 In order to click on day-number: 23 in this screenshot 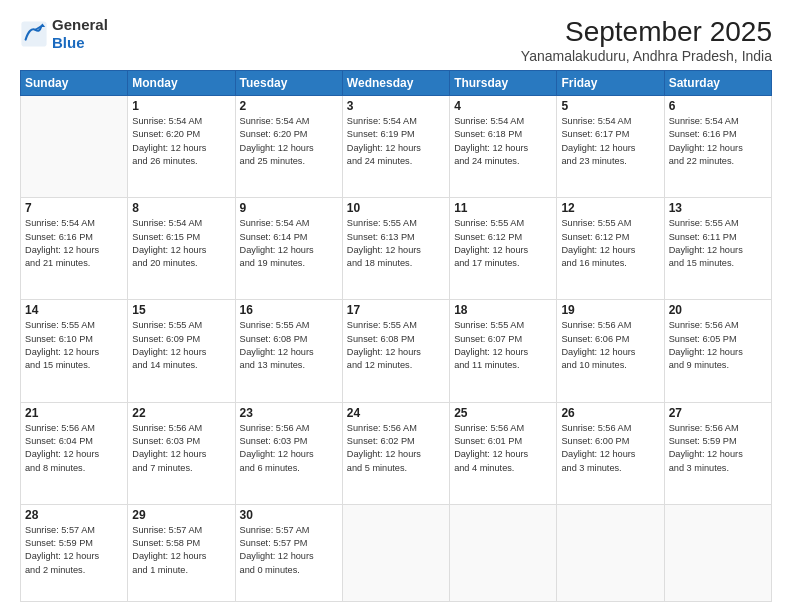, I will do `click(289, 413)`.